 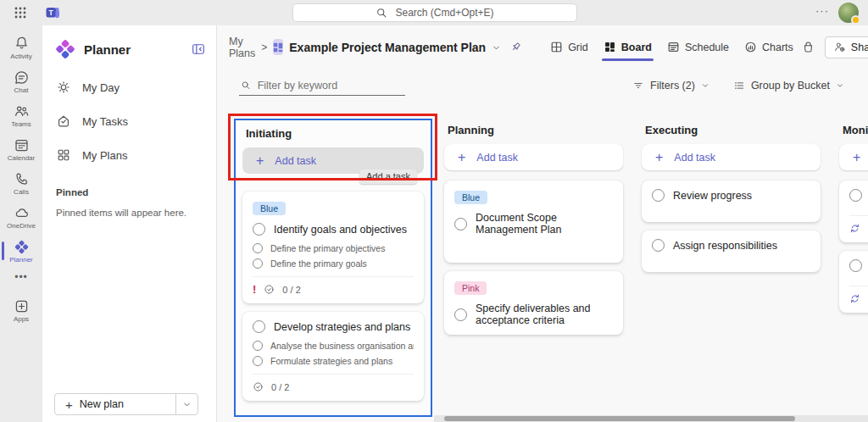 What do you see at coordinates (21, 47) in the screenshot?
I see `rail-item-activity: Activity` at bounding box center [21, 47].